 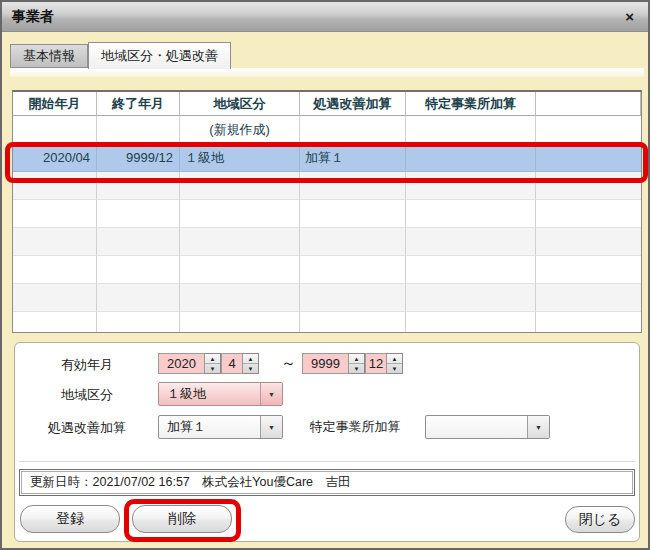 I want to click on start-month-stepper: ▲ ▼, so click(x=251, y=364).